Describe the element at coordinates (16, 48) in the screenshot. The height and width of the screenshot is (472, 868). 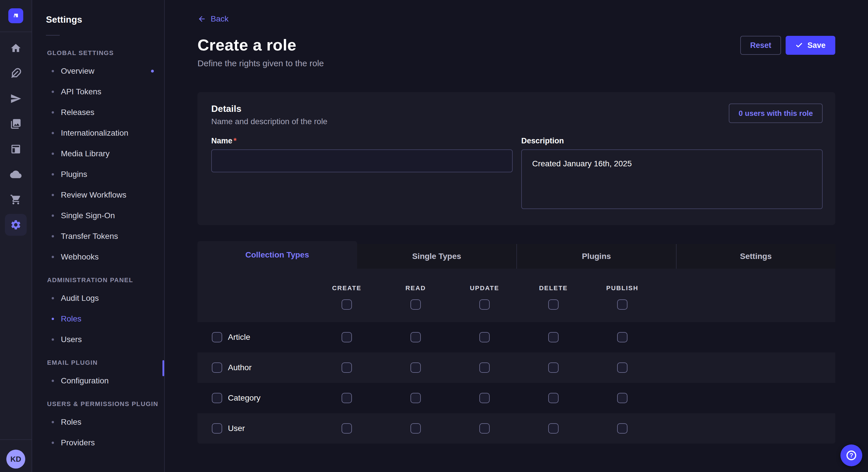
I see `home-icon` at that location.